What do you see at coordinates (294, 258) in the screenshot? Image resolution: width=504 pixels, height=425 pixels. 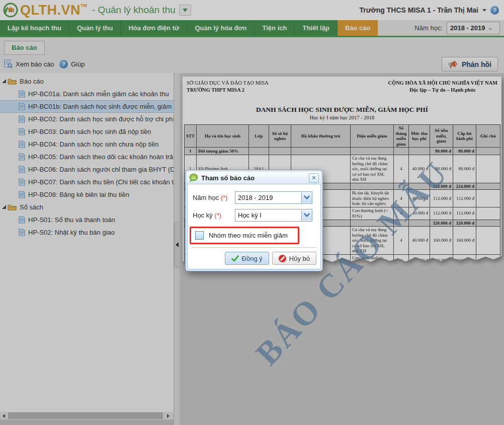 I see `cancel-button: Hủy bỏ` at bounding box center [294, 258].